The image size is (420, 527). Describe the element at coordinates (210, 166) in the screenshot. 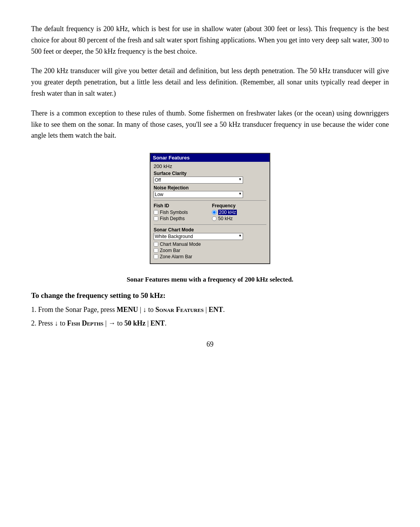

I see `freq-200-row: 200 kHz` at that location.